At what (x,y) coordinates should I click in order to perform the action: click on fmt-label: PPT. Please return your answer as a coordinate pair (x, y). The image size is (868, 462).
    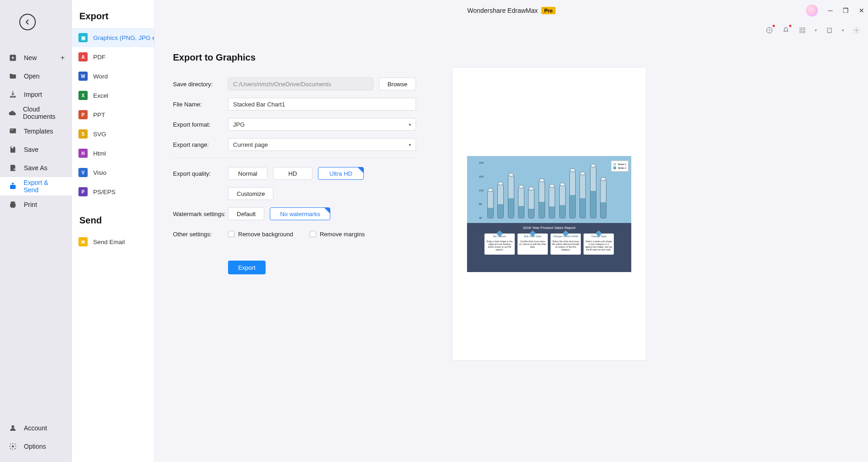
    Looking at the image, I should click on (99, 115).